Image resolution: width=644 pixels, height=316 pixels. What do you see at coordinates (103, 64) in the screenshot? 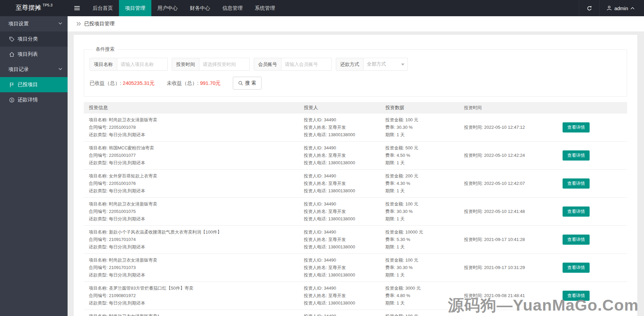
I see `project-name-label: 项目名称` at bounding box center [103, 64].